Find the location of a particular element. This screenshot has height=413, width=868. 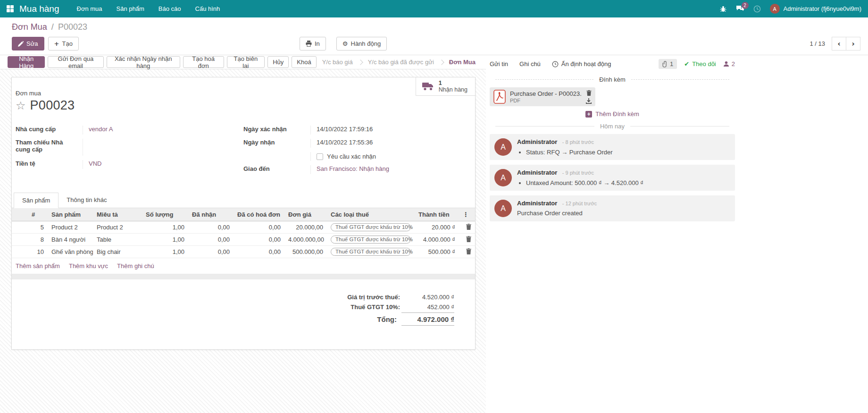

truck-icon is located at coordinates (428, 86).